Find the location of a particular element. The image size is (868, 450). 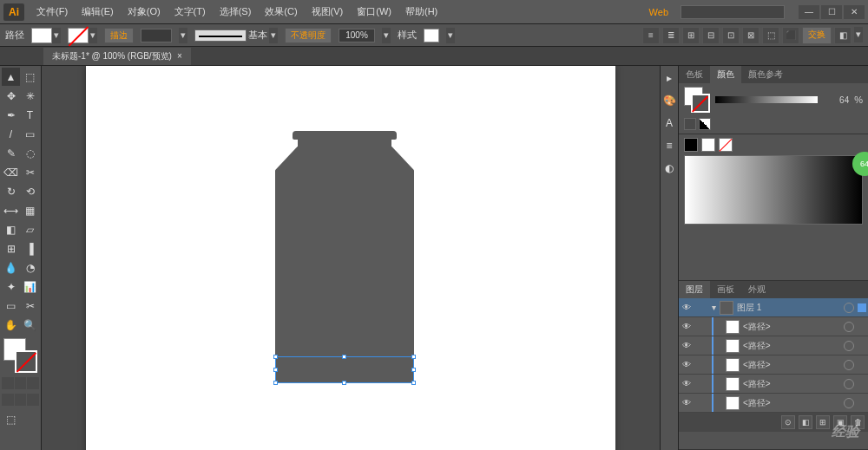

stroke-panel-icon: ≡ is located at coordinates (669, 146).